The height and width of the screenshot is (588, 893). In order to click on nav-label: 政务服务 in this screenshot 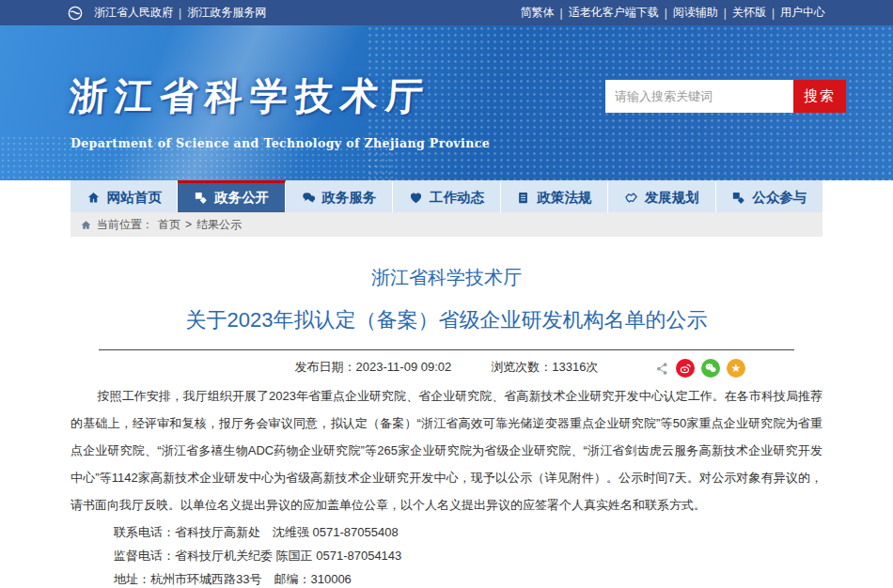, I will do `click(350, 197)`.